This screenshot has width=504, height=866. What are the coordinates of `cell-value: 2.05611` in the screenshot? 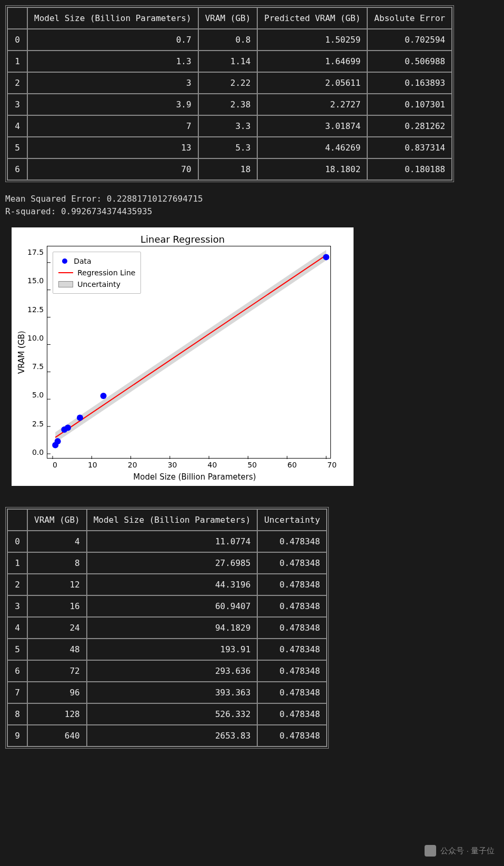 It's located at (313, 83).